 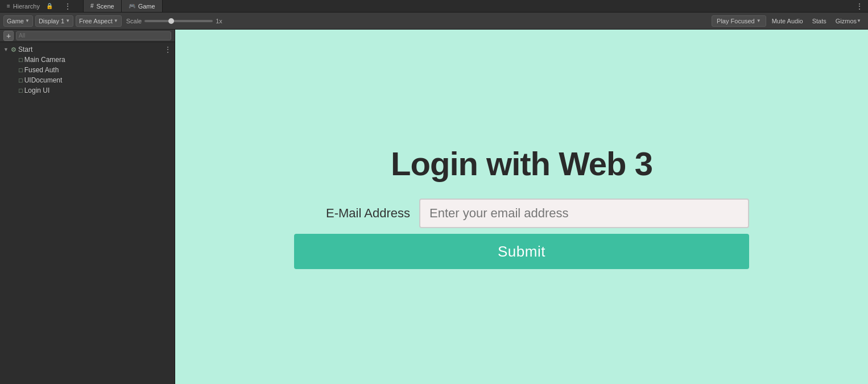 I want to click on display-label: Display 1, so click(x=51, y=21).